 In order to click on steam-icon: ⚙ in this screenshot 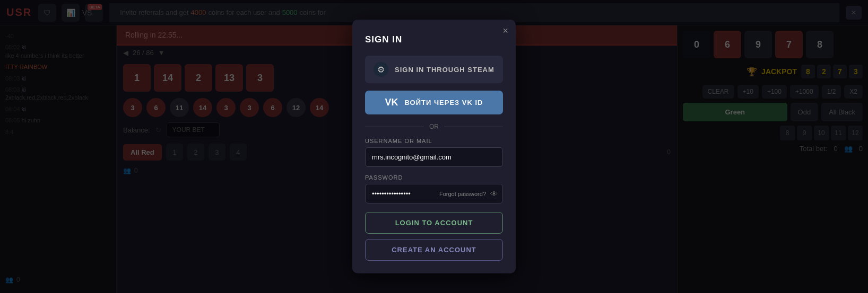, I will do `click(381, 69)`.